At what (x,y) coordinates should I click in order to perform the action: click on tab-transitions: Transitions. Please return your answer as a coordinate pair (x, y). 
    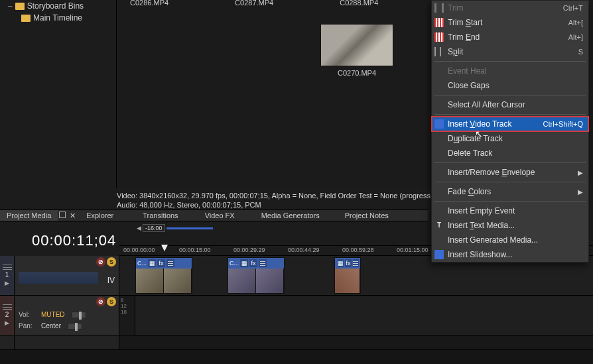
    Looking at the image, I should click on (161, 215).